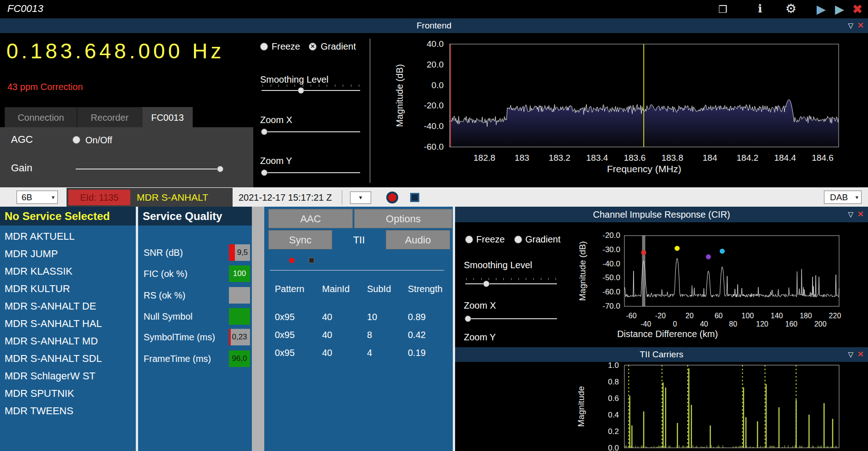 This screenshot has width=868, height=451. I want to click on tii-carriers-title: TII Carriers, so click(662, 355).